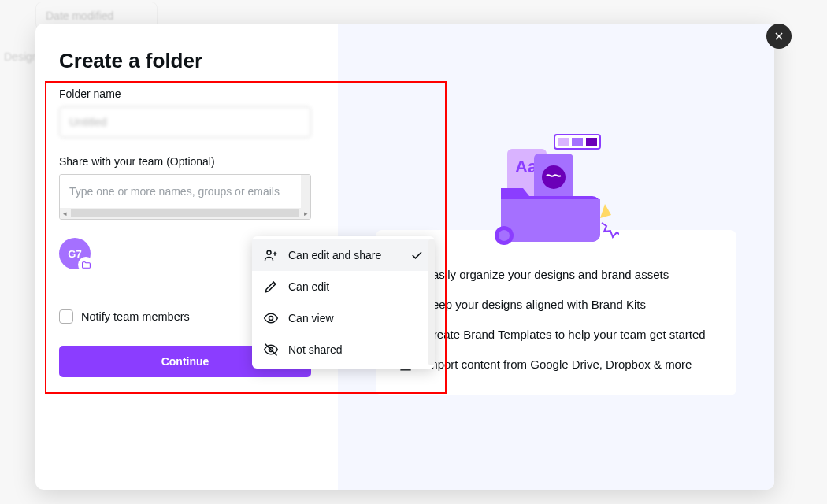 This screenshot has width=827, height=504. What do you see at coordinates (556, 306) in the screenshot?
I see `benefit-item: Keep your designs aligned with Brand Kit…` at bounding box center [556, 306].